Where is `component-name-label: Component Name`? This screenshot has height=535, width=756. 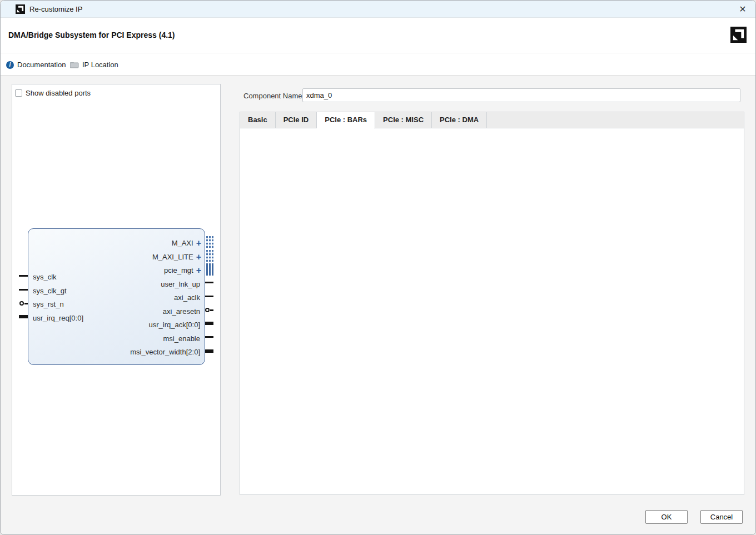
component-name-label: Component Name is located at coordinates (273, 96).